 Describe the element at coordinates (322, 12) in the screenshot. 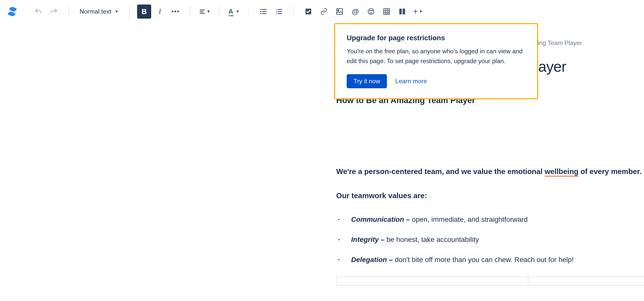

I see `editor-toolbar: Normal text ▼ B I ••• ▼ A ▼ 123` at that location.